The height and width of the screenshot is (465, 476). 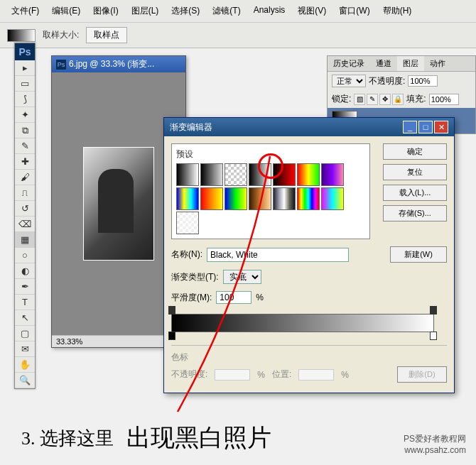 What do you see at coordinates (66, 11) in the screenshot?
I see `menu-item: 编辑(E)` at bounding box center [66, 11].